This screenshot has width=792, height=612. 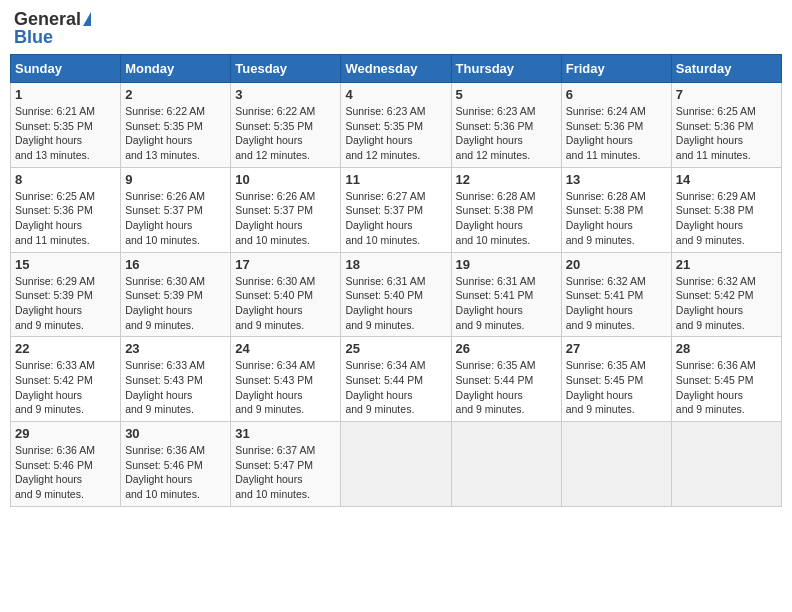 I want to click on calendar-cell: 16 Sunrise: 6:30 AM Sunset: 5:39 PM Dayl…, so click(x=176, y=294).